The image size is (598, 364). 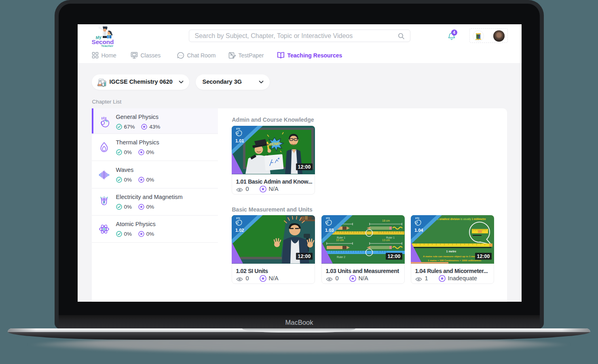 I want to click on svg-text: Teacher, so click(x=107, y=45).